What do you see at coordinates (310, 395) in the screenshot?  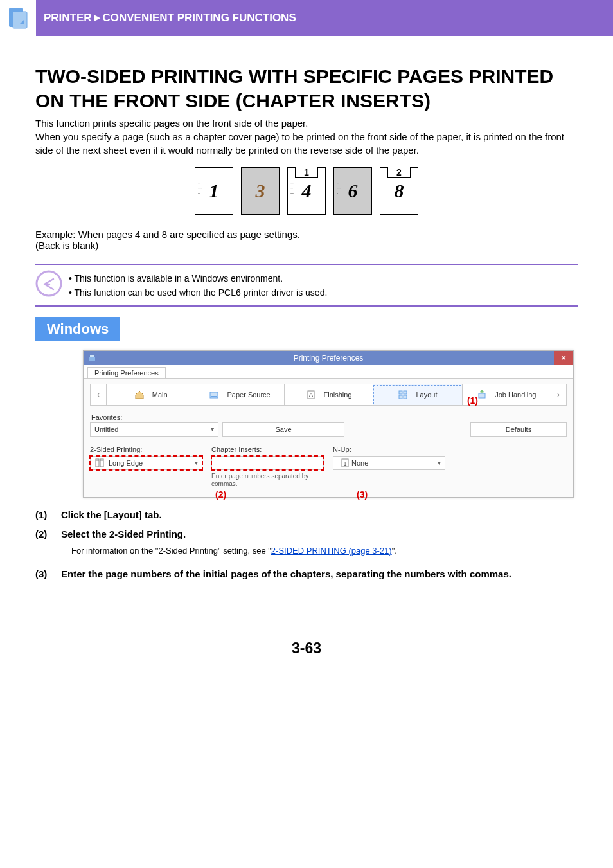 I see `svg-text: A` at bounding box center [310, 395].